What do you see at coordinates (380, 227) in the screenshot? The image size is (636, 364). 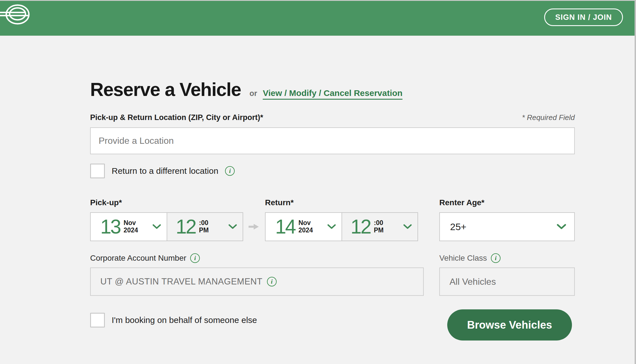 I see `return-time-select: 12 :00 PM` at bounding box center [380, 227].